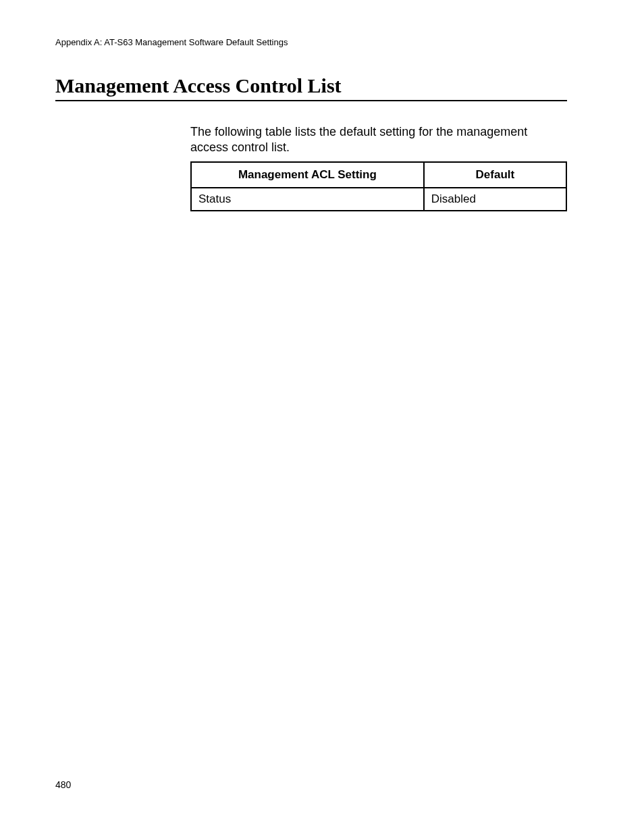 This screenshot has width=644, height=834. What do you see at coordinates (379, 175) in the screenshot?
I see `table-header-row: Management ACL Setting Default` at bounding box center [379, 175].